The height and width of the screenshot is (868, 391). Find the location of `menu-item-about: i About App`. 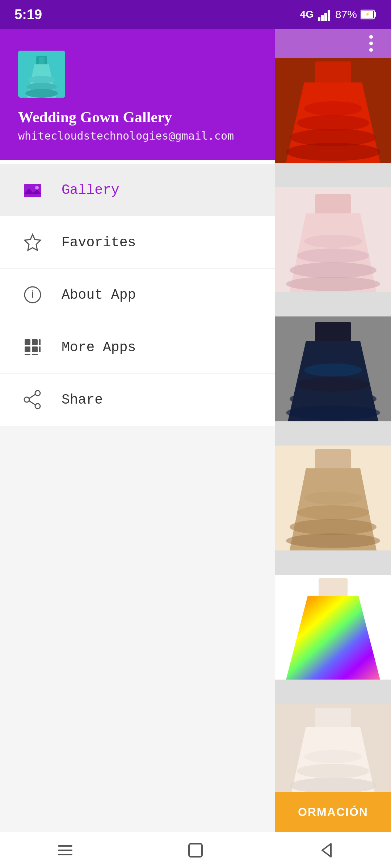

menu-item-about: i About App is located at coordinates (138, 295).